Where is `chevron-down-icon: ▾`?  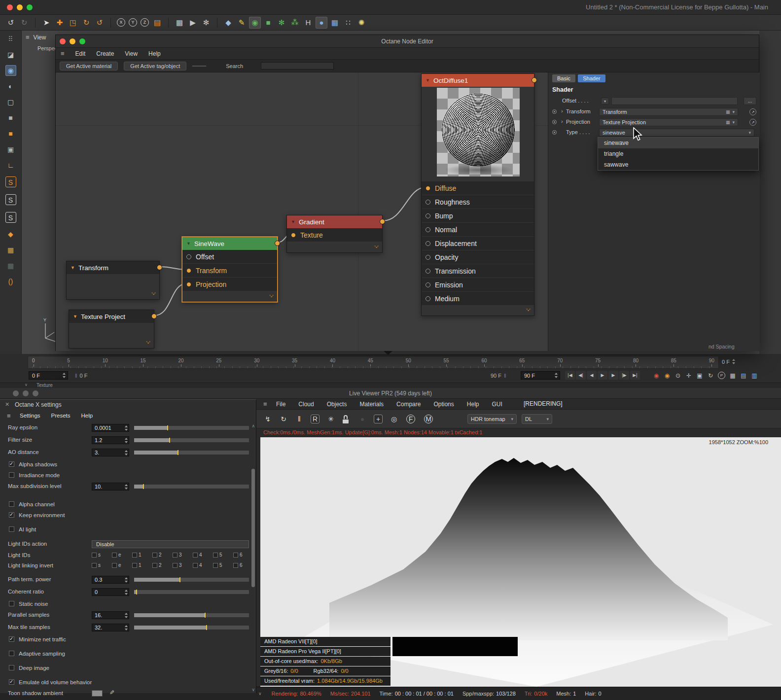 chevron-down-icon: ▾ is located at coordinates (734, 112).